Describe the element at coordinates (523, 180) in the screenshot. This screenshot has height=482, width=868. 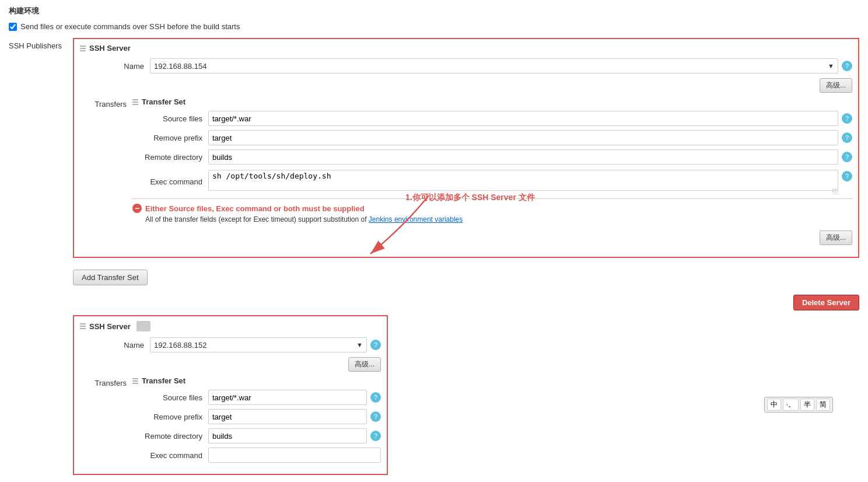
I see `exec-cmd-input-1: sh /opt/tools/sh/deploy.sh` at that location.